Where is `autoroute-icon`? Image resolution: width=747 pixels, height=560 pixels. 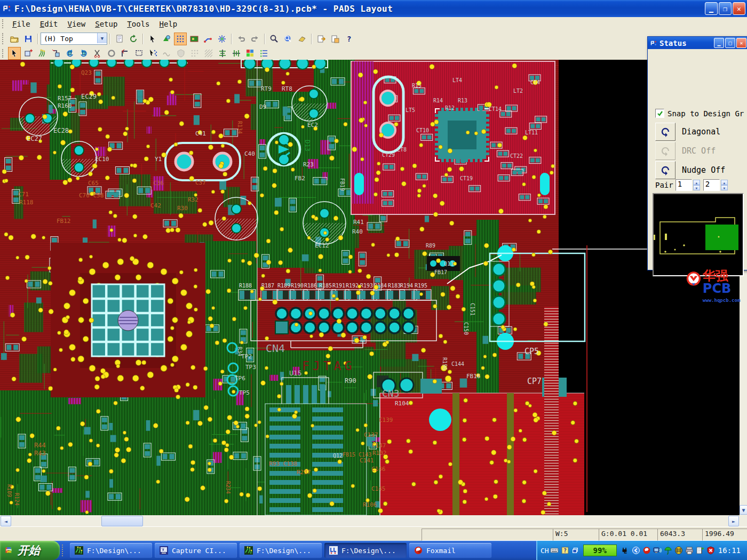
autoroute-icon is located at coordinates (222, 39).